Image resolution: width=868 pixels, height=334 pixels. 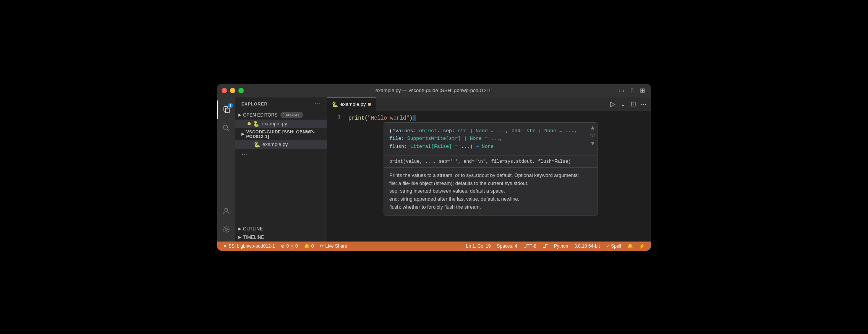 I want to click on more-actions-btn: ···, so click(x=643, y=104).